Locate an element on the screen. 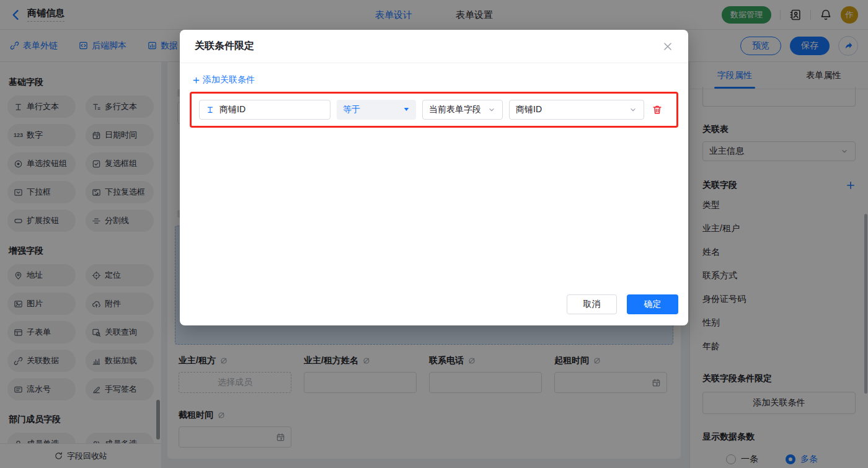  operator-value: 等于 is located at coordinates (352, 110).